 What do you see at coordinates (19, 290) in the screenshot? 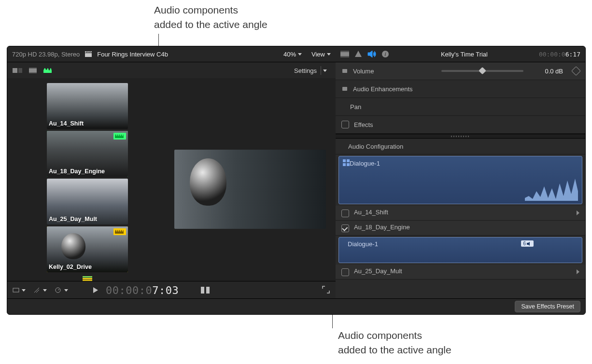
I see `transform-menu` at bounding box center [19, 290].